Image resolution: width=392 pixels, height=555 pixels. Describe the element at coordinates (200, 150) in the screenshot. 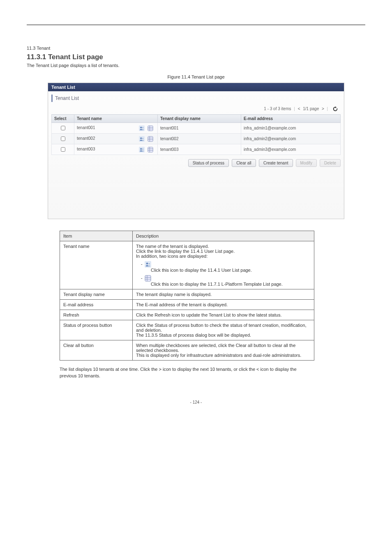

I see `tenant-display: tenant003` at that location.